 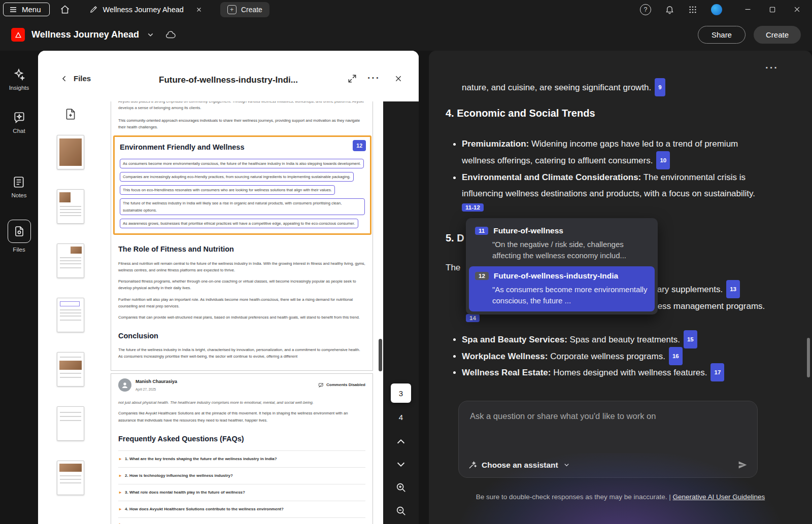 What do you see at coordinates (690, 339) in the screenshot?
I see `citation-badge: 15` at bounding box center [690, 339].